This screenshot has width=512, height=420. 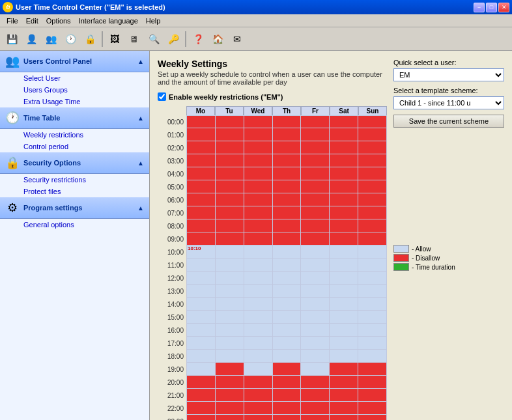 I want to click on maximize-button: □, so click(x=491, y=8).